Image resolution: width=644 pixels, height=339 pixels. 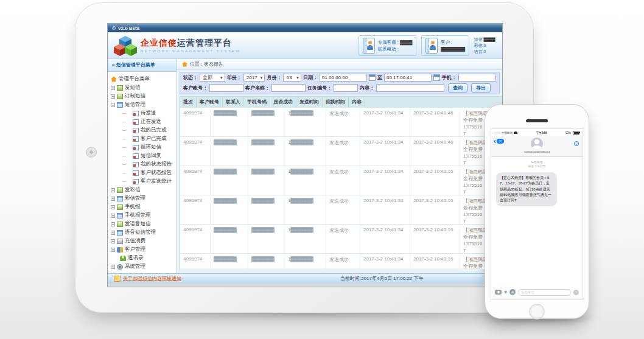 I want to click on sidebar-item: 客户状态报告, so click(x=142, y=173).